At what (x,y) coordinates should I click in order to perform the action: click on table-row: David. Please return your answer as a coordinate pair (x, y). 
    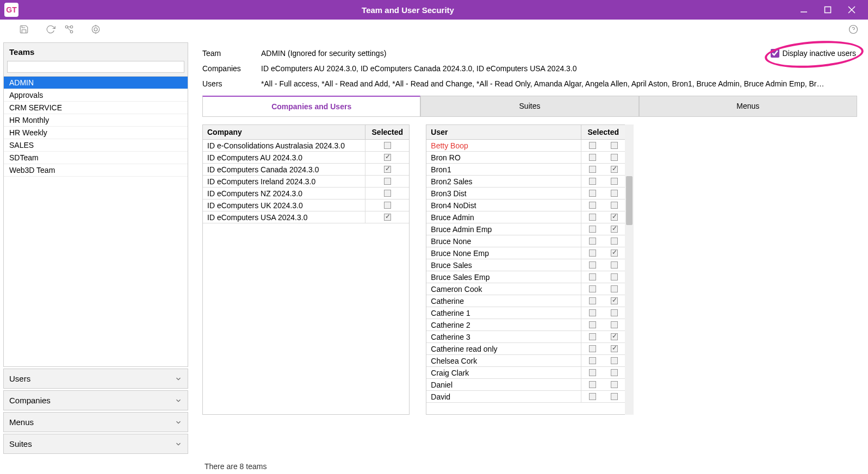
    Looking at the image, I should click on (525, 397).